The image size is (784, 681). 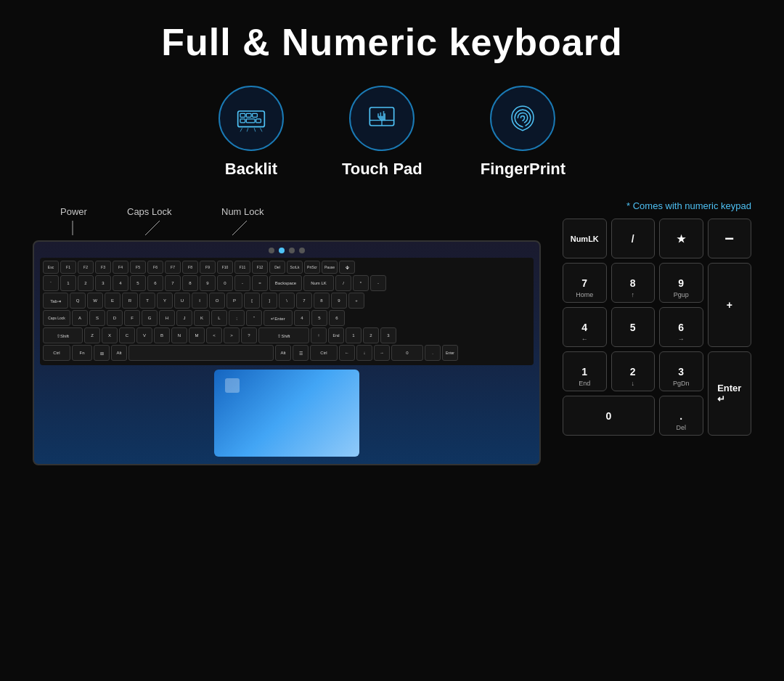 I want to click on key-f10: F10, so click(x=225, y=267).